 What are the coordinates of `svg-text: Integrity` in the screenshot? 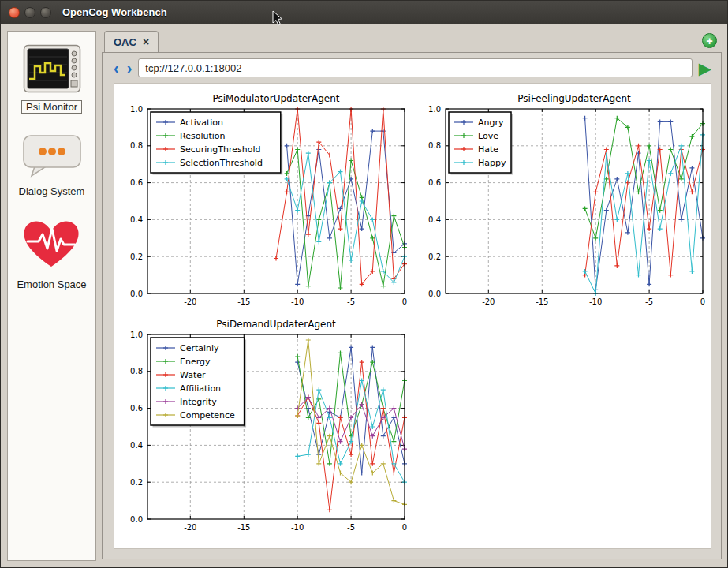 It's located at (199, 402).